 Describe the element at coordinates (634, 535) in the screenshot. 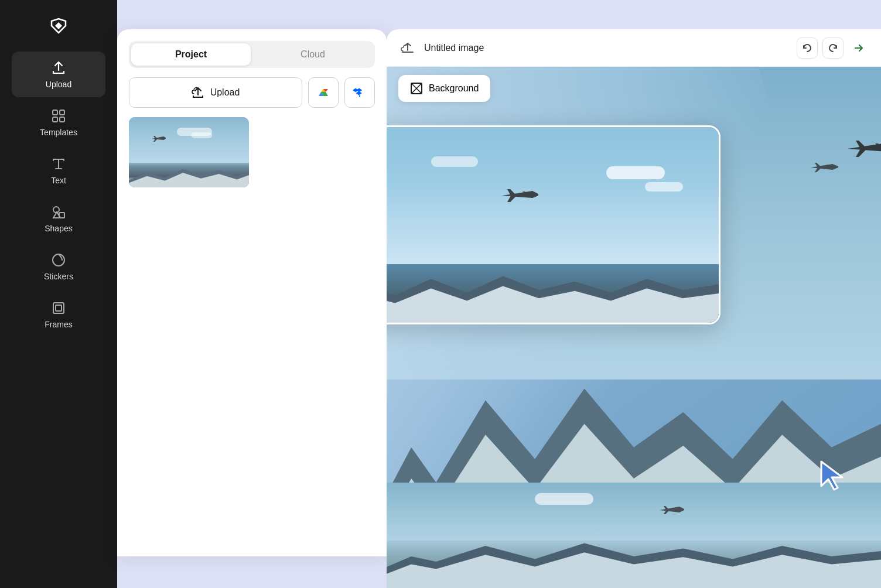

I see `bottom-image-strip` at that location.